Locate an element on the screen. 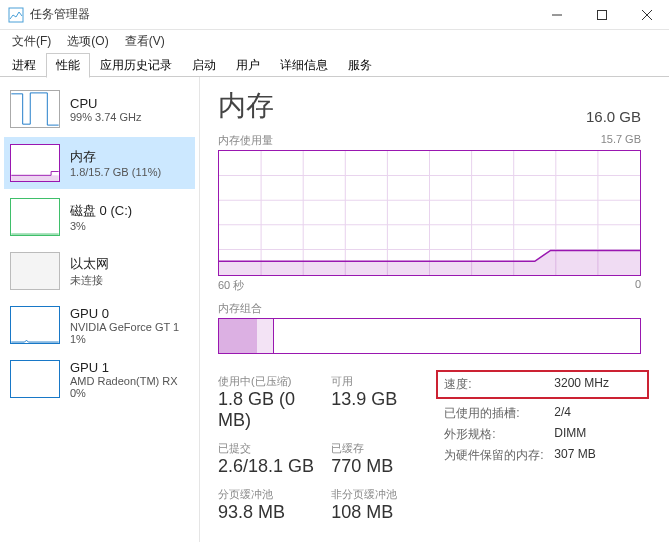 Image resolution: width=669 pixels, height=542 pixels. gpu0-thumb is located at coordinates (35, 325).